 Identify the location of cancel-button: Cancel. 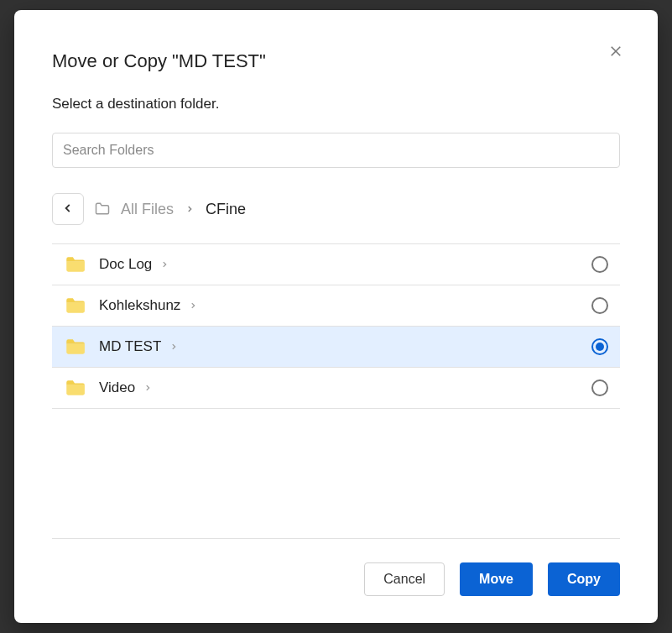
(404, 579).